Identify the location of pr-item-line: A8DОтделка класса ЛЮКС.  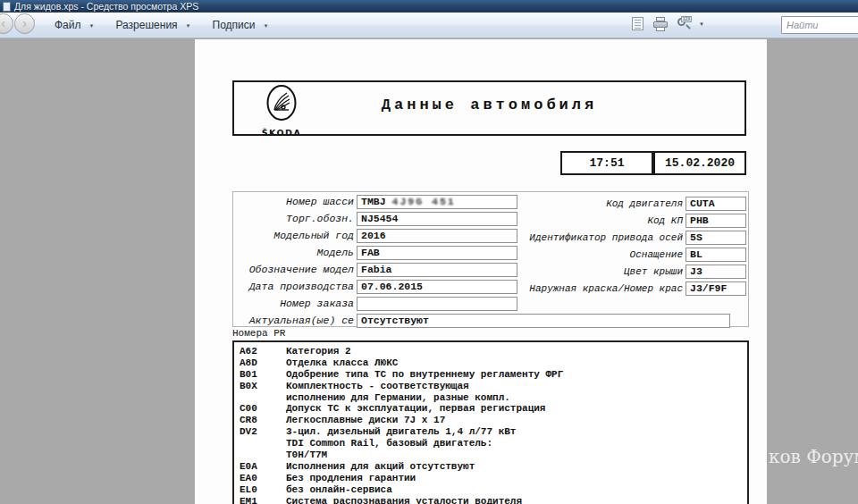
(493, 363).